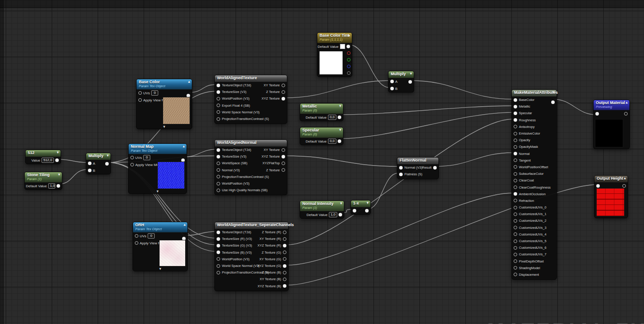 This screenshot has width=644, height=324. Describe the element at coordinates (515, 268) in the screenshot. I see `shadingmodel-input-pin` at that location.